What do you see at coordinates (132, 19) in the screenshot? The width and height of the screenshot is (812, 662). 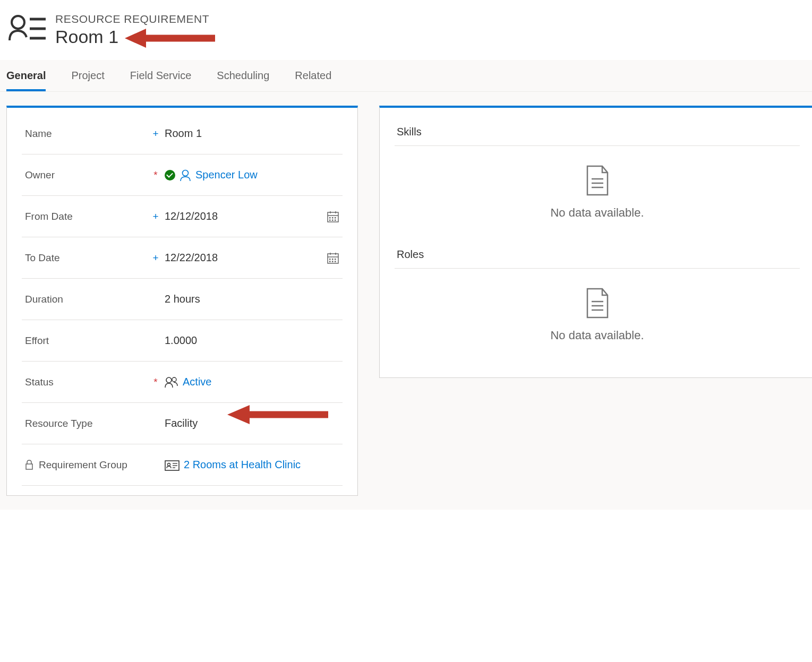 I see `entity-type-label: RESOURCE REQUIREMENT` at bounding box center [132, 19].